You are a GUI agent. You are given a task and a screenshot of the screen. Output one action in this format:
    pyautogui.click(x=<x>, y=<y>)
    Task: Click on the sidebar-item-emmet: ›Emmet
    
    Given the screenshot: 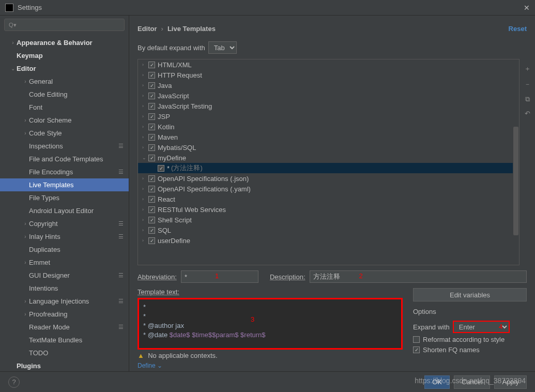 What is the action you would take?
    pyautogui.click(x=64, y=263)
    